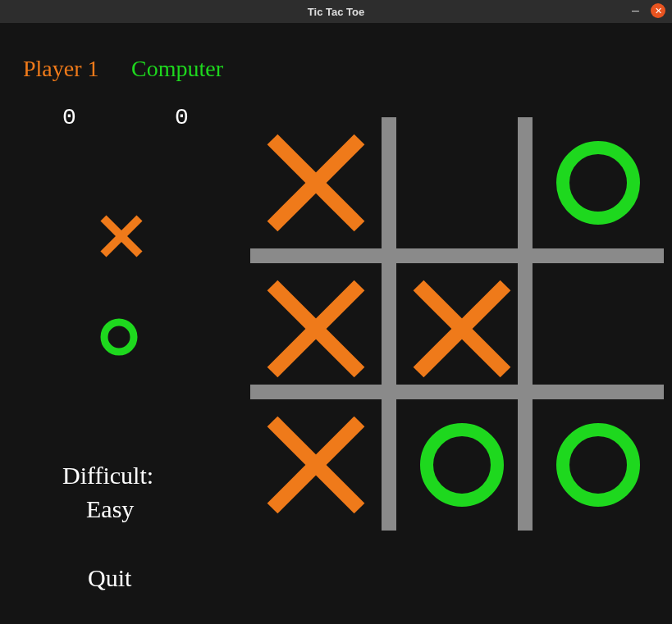 The width and height of the screenshot is (672, 624). What do you see at coordinates (121, 238) in the screenshot?
I see `legend-player-mark` at bounding box center [121, 238].